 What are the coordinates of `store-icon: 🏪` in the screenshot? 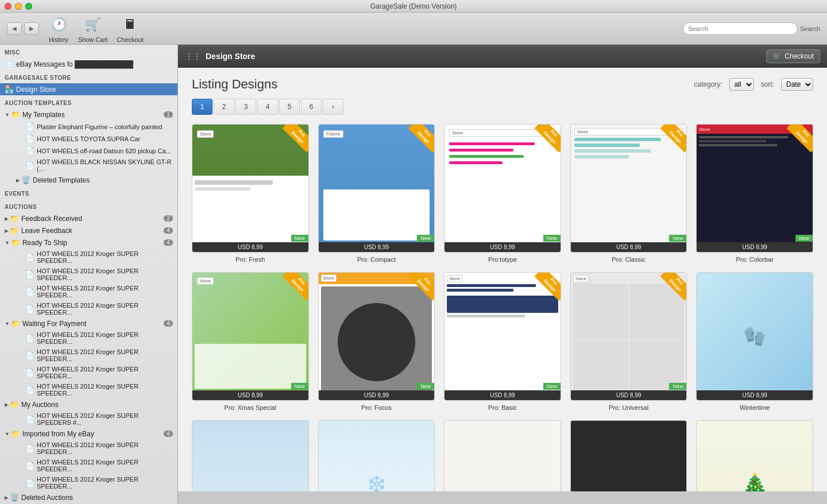 It's located at (9, 90).